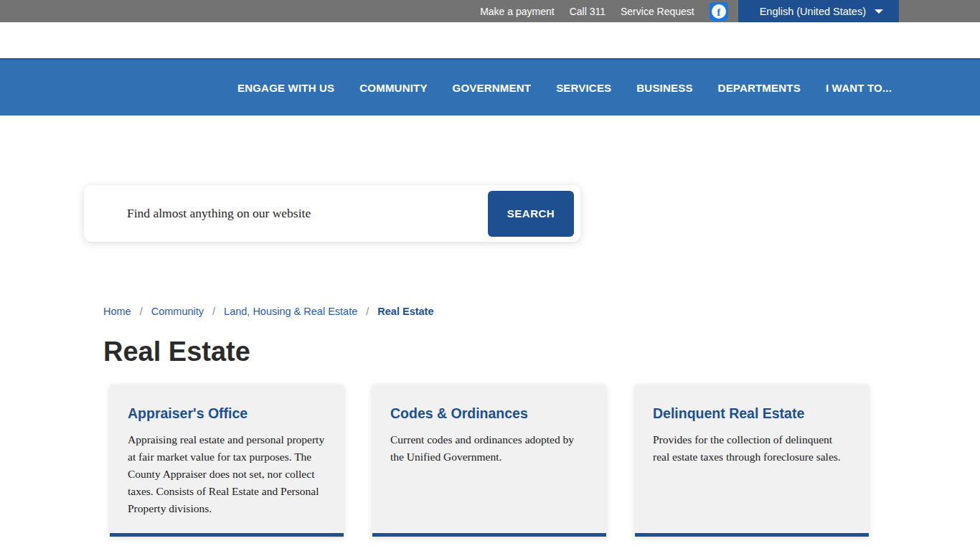 This screenshot has width=980, height=551. What do you see at coordinates (118, 311) in the screenshot?
I see `breadcrumb-link-home: Home` at bounding box center [118, 311].